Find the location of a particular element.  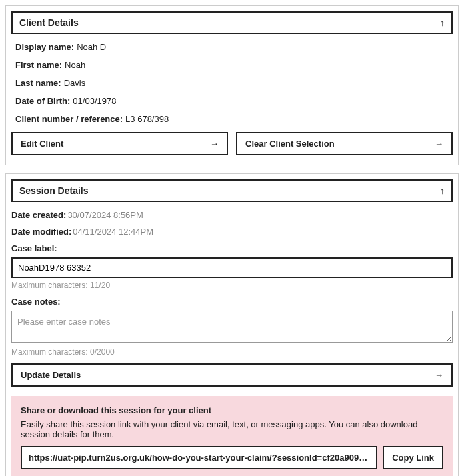

date-modified-value: 04/11/2024 12:44PM is located at coordinates (113, 232).